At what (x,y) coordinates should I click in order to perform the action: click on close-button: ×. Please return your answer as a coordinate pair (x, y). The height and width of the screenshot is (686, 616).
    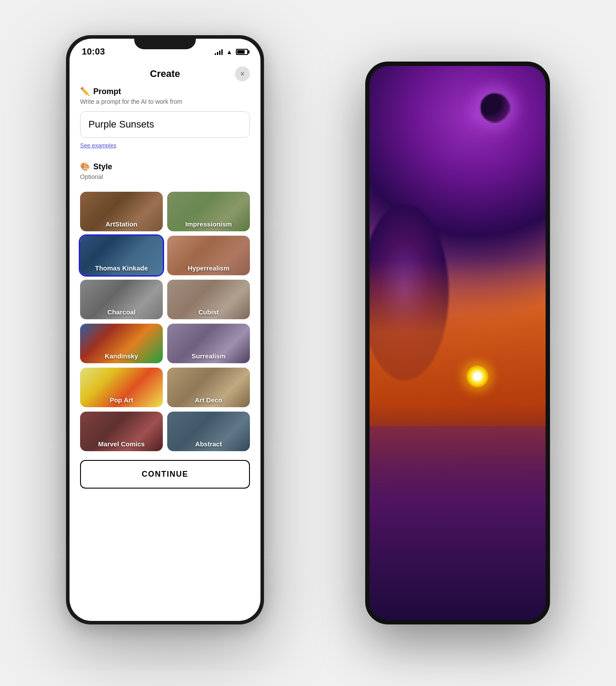
    Looking at the image, I should click on (242, 74).